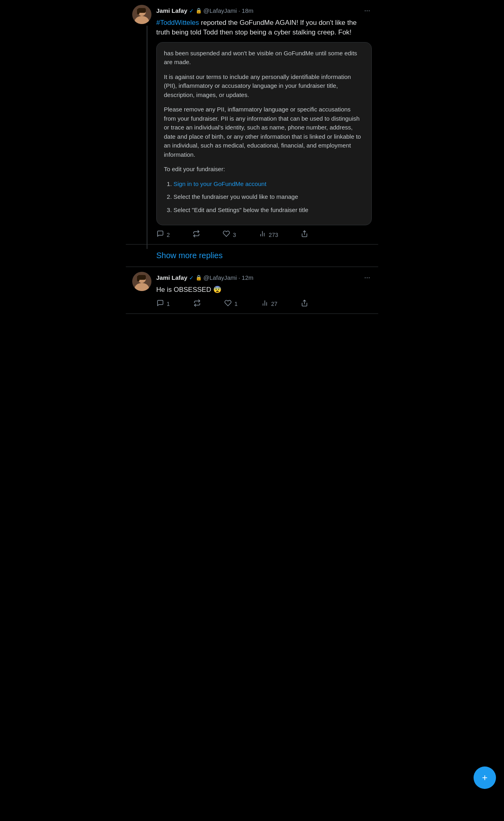  I want to click on display-name-1: Jami Lafay, so click(172, 10).